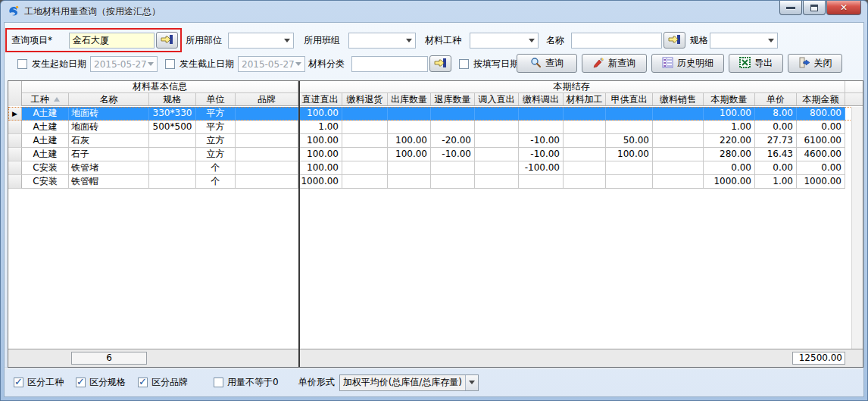 This screenshot has width=868, height=401. I want to click on column-header-5: 直进直出, so click(320, 99).